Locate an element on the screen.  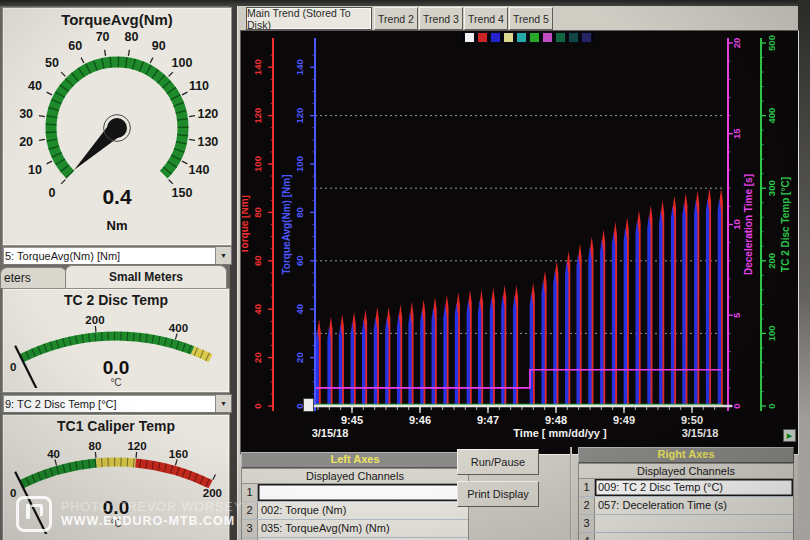
watermark-site: WWW.ENDURO-MTB.COM is located at coordinates (152, 521).